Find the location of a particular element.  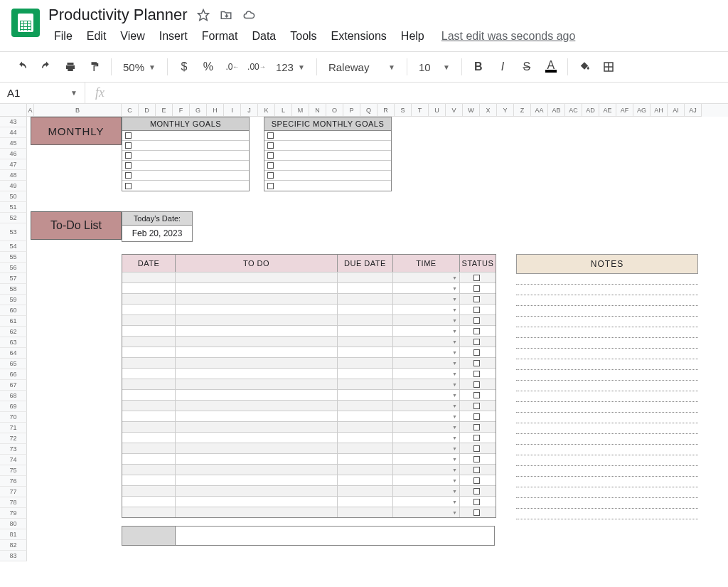

col-header-AI: AI is located at coordinates (676, 110).